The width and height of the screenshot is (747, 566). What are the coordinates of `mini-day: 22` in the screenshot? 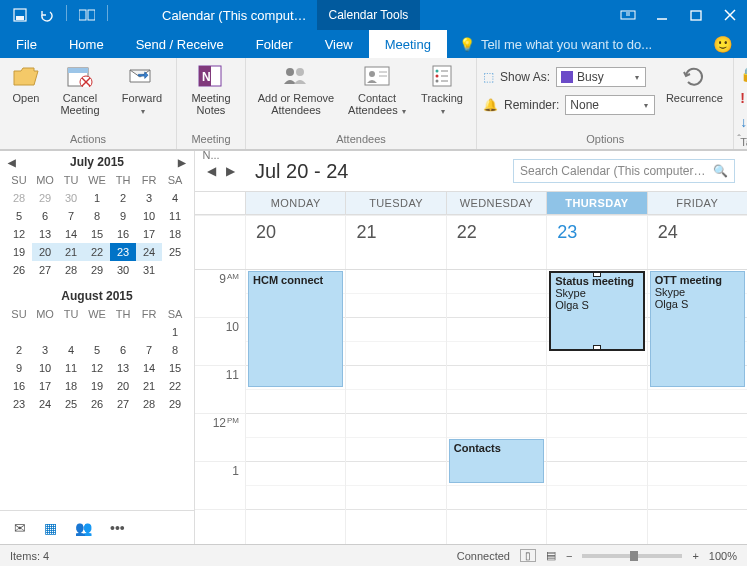 It's located at (97, 252).